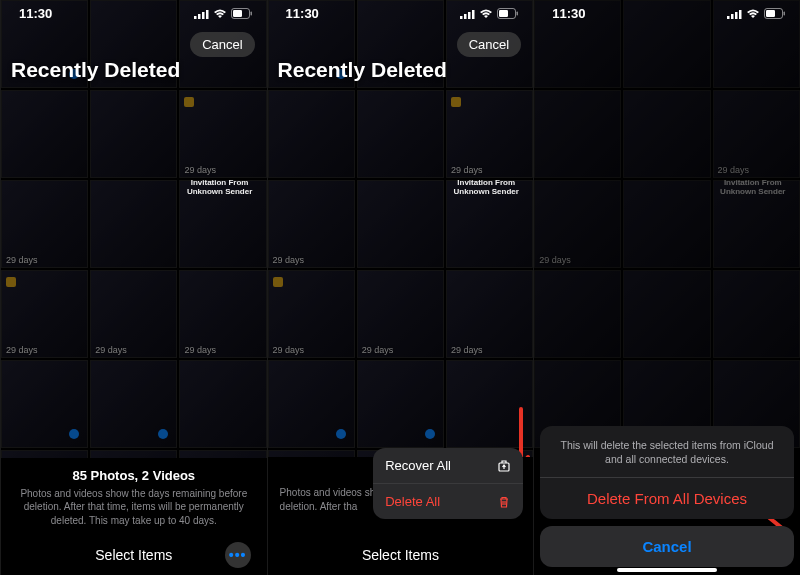 The image size is (800, 575). What do you see at coordinates (134, 476) in the screenshot?
I see `summary-title: 85 Photos, 2 Videos` at bounding box center [134, 476].